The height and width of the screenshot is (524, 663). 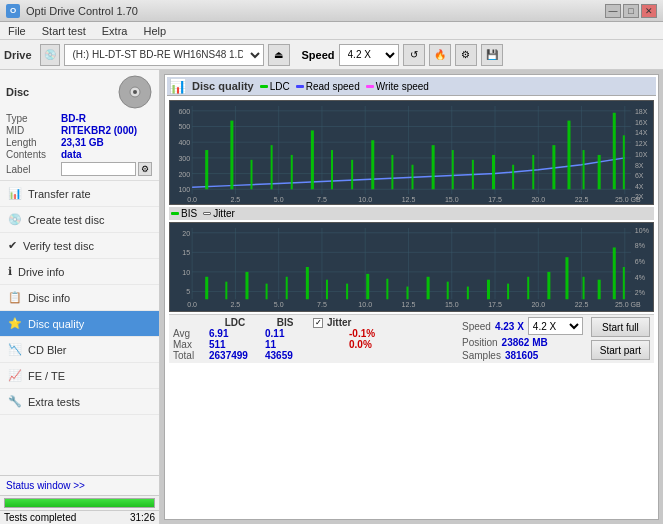 I want to click on app-title: Opti Drive Control 1.70, so click(x=82, y=11).